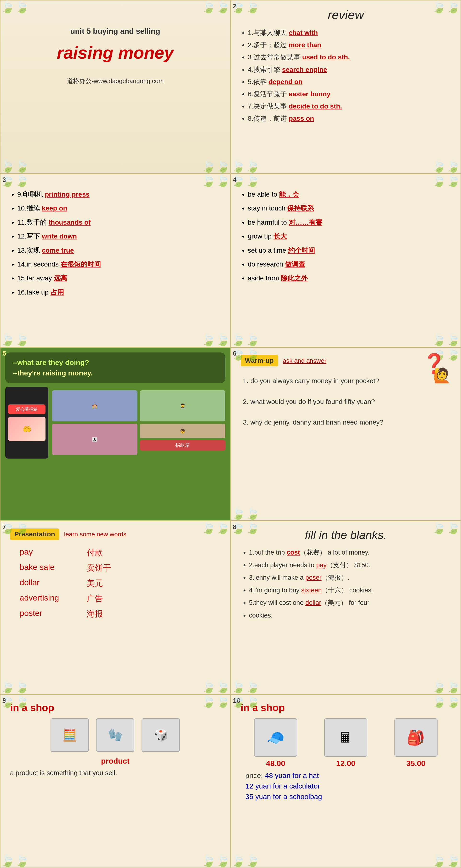  I want to click on slide5-answer: --they're raising money., so click(115, 373).